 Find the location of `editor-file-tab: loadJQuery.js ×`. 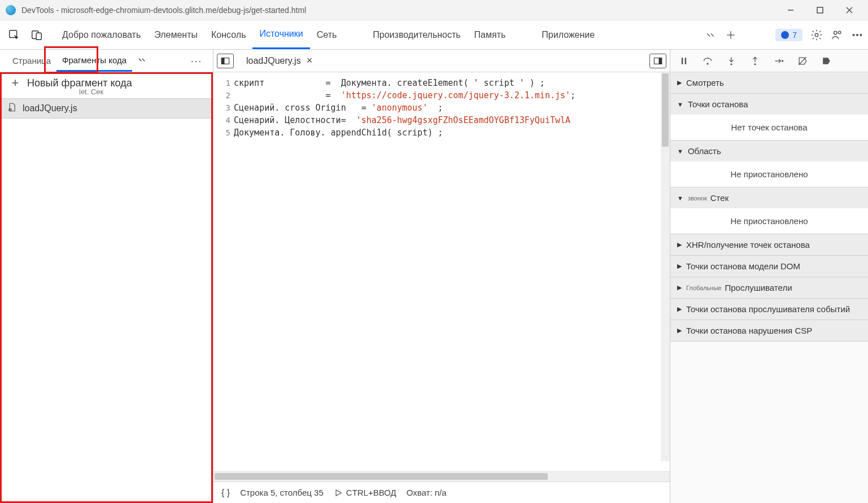

editor-file-tab: loadJQuery.js × is located at coordinates (279, 61).